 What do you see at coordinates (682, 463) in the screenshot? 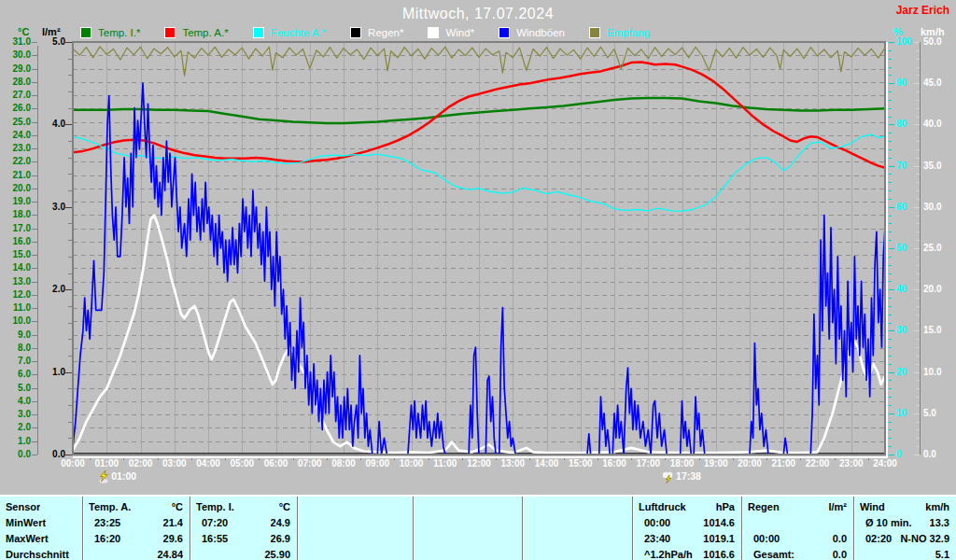
I see `x-axis-label: 18:00` at bounding box center [682, 463].